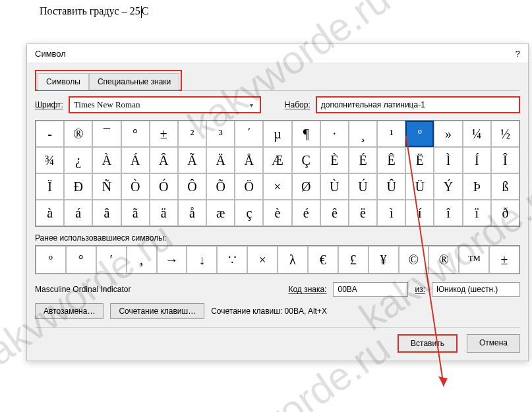  Describe the element at coordinates (136, 134) in the screenshot. I see `char-cell: °` at that location.